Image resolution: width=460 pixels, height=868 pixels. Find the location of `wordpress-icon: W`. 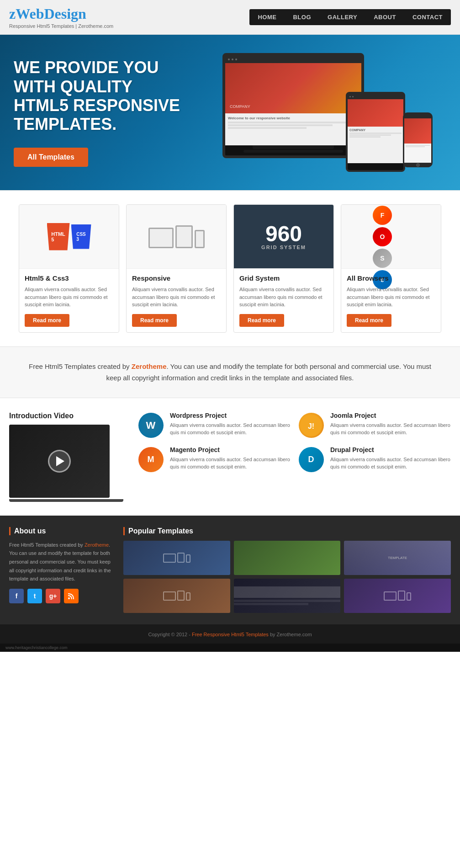

wordpress-icon: W is located at coordinates (151, 426).